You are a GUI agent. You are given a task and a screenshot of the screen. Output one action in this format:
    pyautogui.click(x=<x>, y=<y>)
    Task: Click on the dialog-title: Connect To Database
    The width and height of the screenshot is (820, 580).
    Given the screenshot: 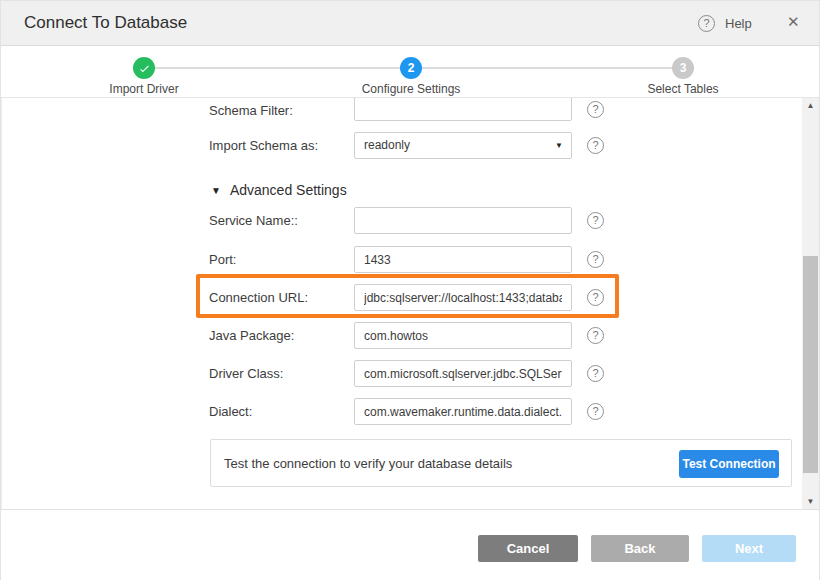 What is the action you would take?
    pyautogui.click(x=106, y=23)
    